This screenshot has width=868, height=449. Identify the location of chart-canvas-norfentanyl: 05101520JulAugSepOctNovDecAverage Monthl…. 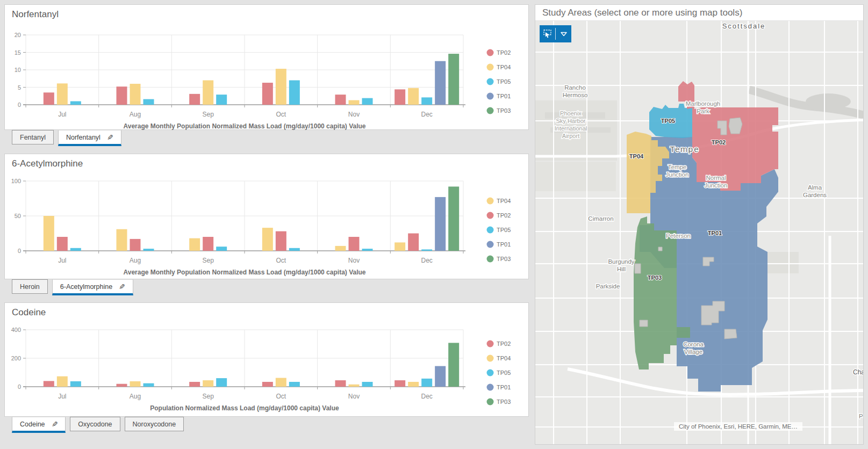
(267, 77).